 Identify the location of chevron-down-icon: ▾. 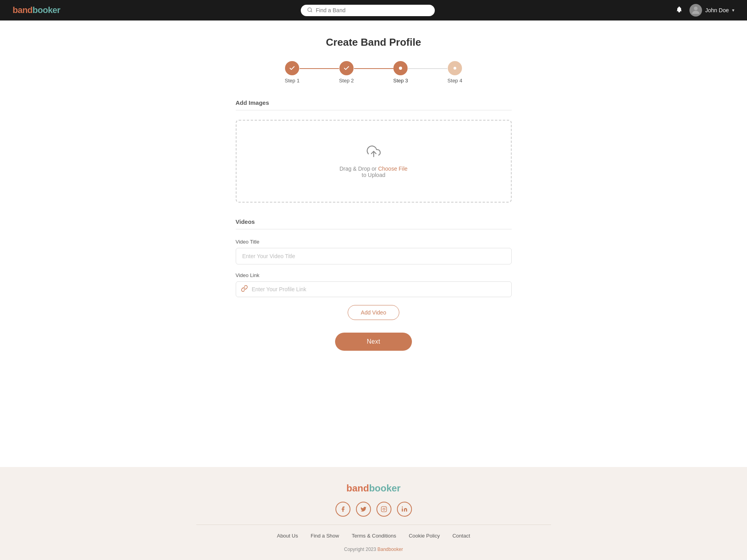
(733, 10).